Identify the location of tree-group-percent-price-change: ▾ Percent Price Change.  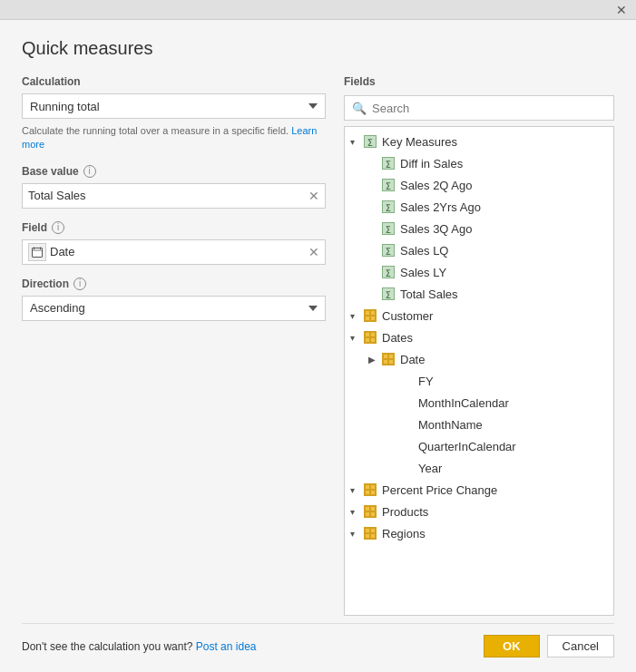
(479, 490).